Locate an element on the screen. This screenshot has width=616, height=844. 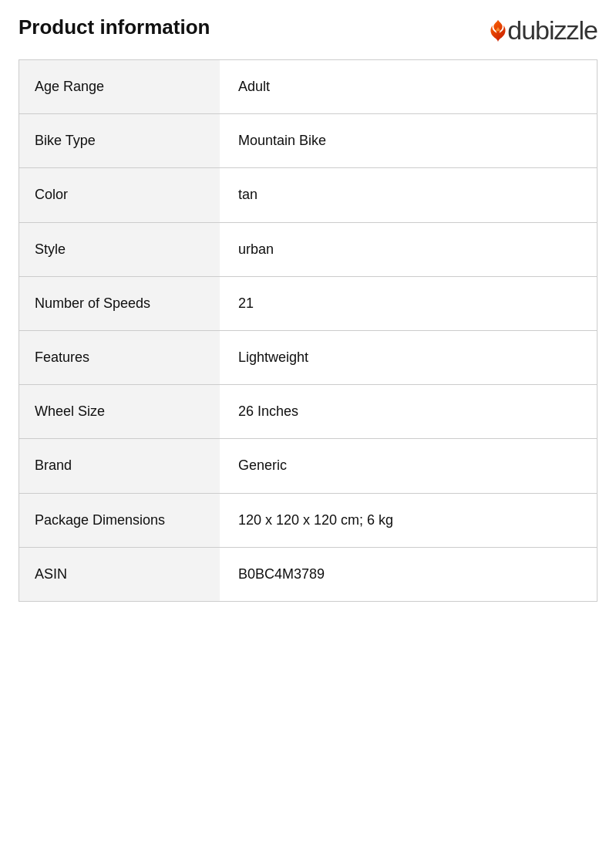
table-cell-value: Generic is located at coordinates (409, 466).